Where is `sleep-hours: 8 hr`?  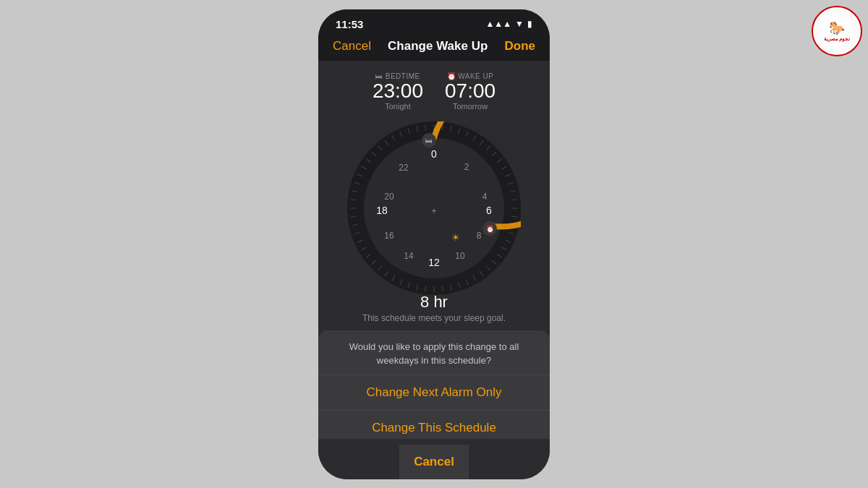
sleep-hours: 8 hr is located at coordinates (434, 302).